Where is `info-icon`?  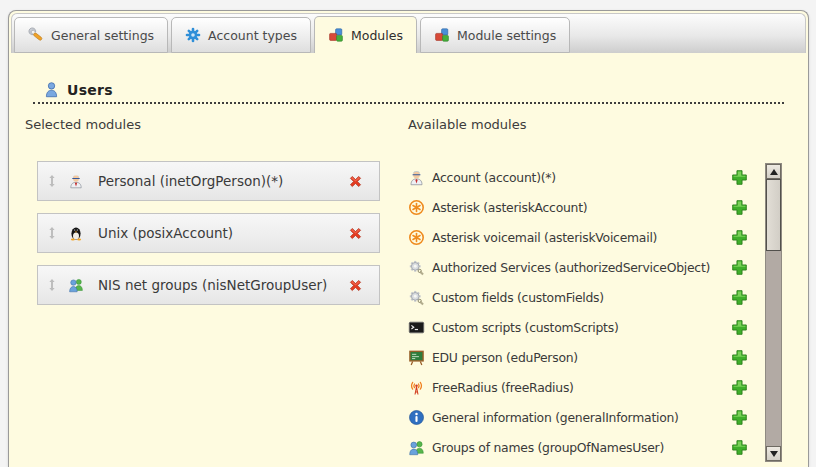
info-icon is located at coordinates (416, 418).